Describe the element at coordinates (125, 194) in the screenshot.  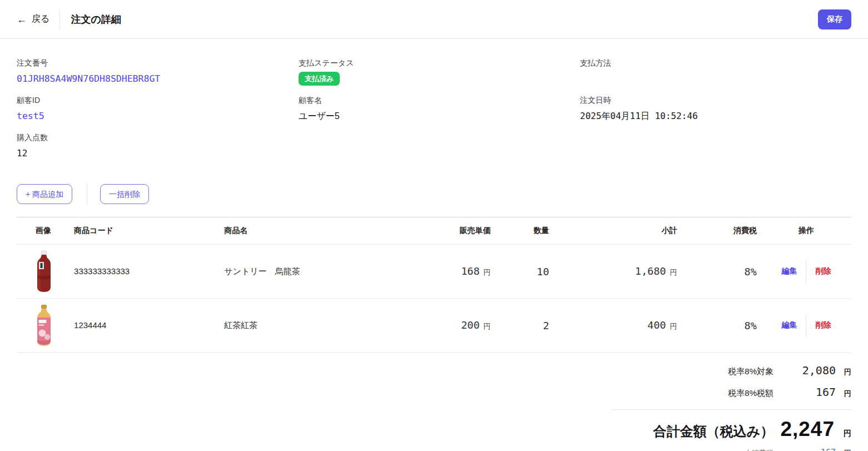
I see `bulk-delete-button: 一括削除` at that location.